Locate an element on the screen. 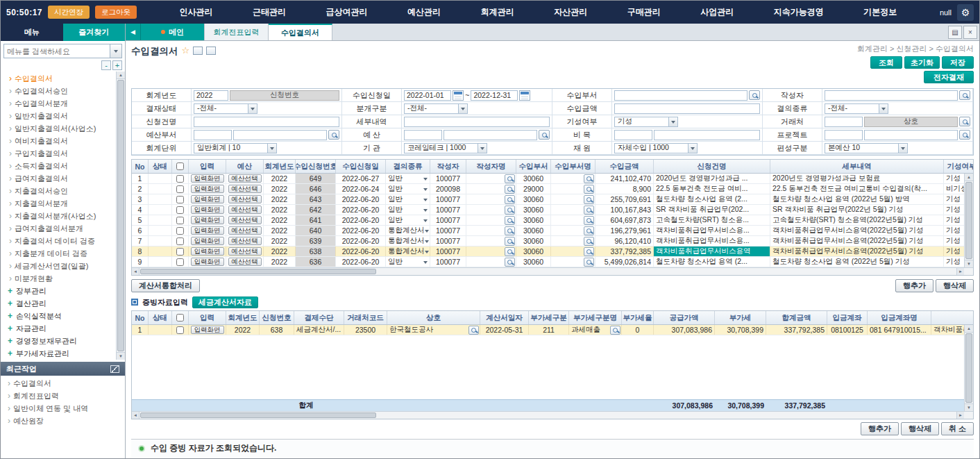 The height and width of the screenshot is (459, 980). sidebar-tab-favorites: 즐겨찾기 is located at coordinates (94, 32).